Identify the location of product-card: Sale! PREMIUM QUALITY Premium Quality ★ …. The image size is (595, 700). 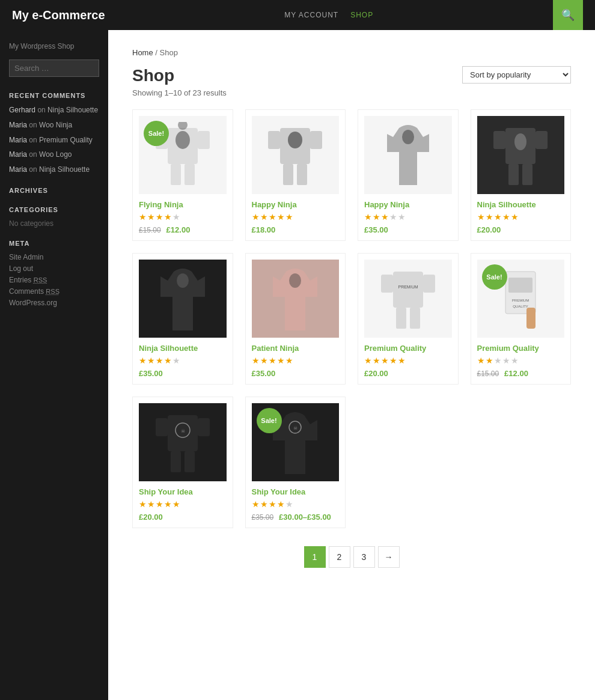
(521, 318).